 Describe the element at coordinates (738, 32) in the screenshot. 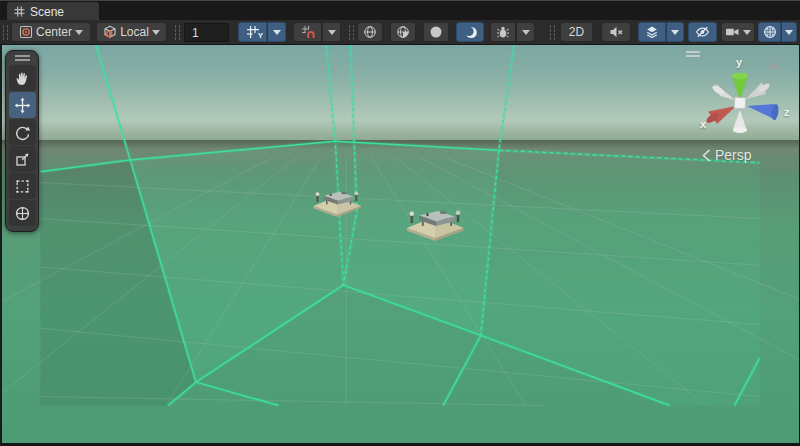

I see `camera-settings-button` at that location.